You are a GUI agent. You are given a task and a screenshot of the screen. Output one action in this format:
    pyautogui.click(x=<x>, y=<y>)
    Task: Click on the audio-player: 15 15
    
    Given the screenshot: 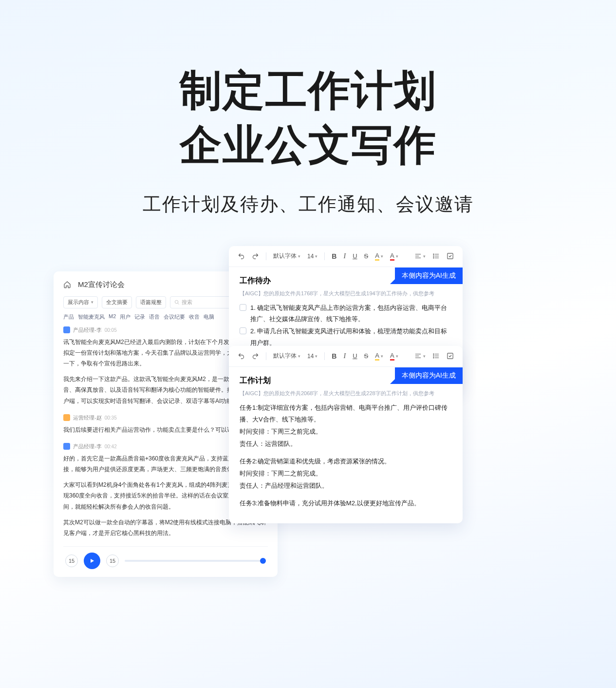 What is the action you would take?
    pyautogui.click(x=166, y=558)
    